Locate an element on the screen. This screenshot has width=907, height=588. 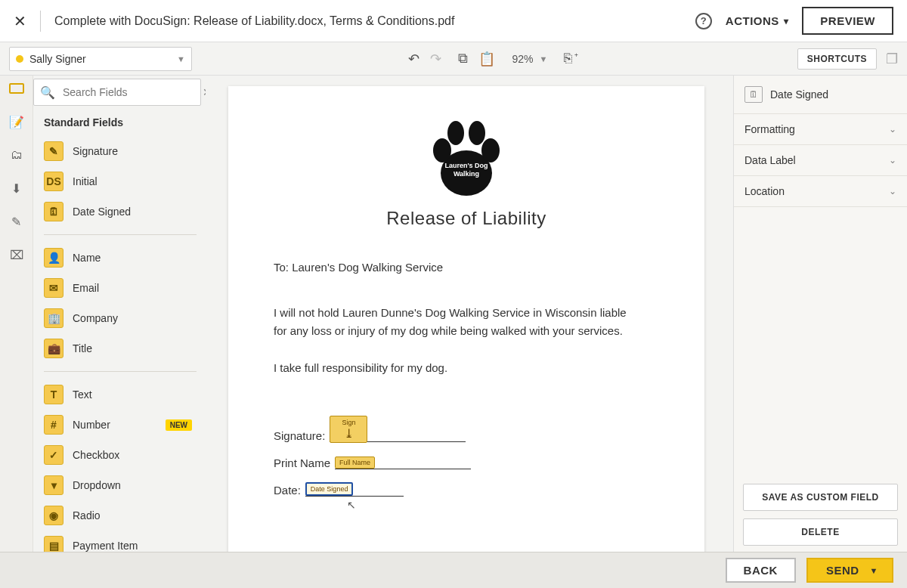
topbar-right: ? ACTIONS ▾ PREVIEW is located at coordinates (794, 21).